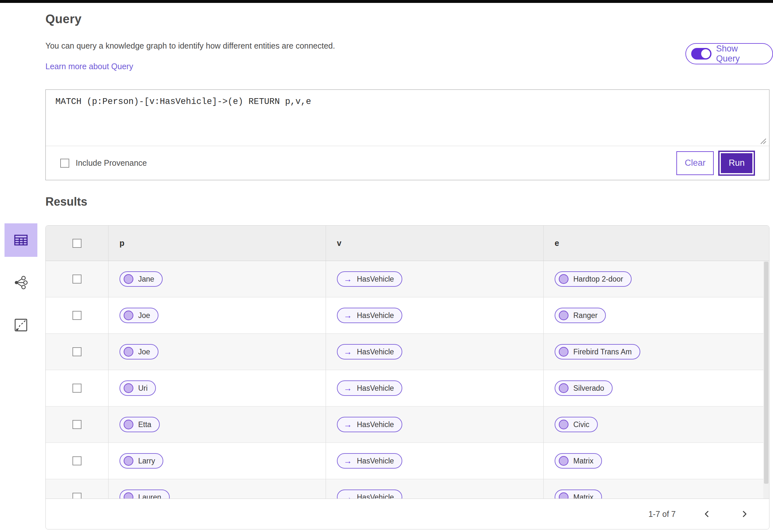 This screenshot has height=532, width=773. I want to click on node-pill: Civic, so click(576, 425).